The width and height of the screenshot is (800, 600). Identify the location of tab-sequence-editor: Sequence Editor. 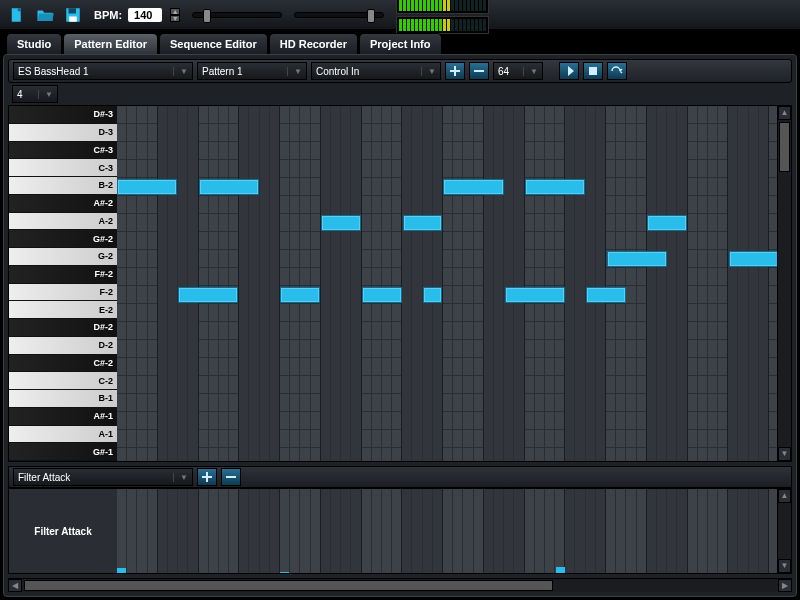
(214, 44).